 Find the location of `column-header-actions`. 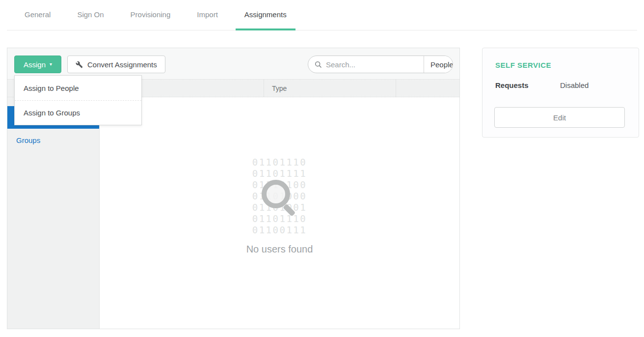

column-header-actions is located at coordinates (428, 88).